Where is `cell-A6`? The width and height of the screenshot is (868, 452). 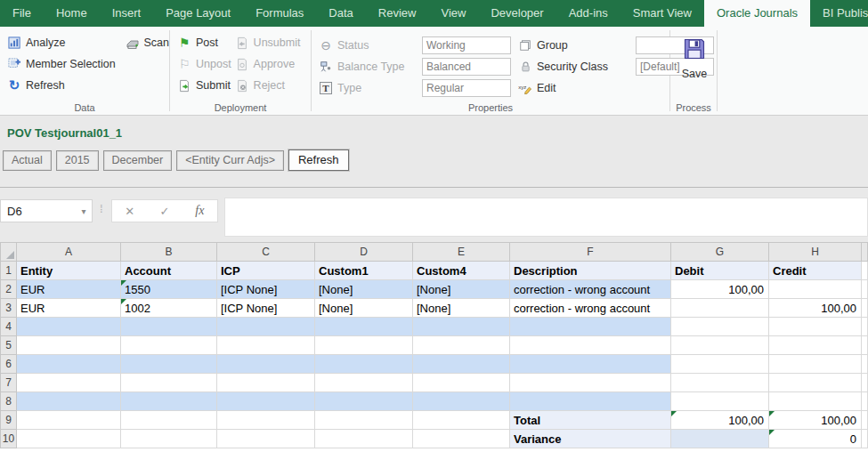 cell-A6 is located at coordinates (69, 365).